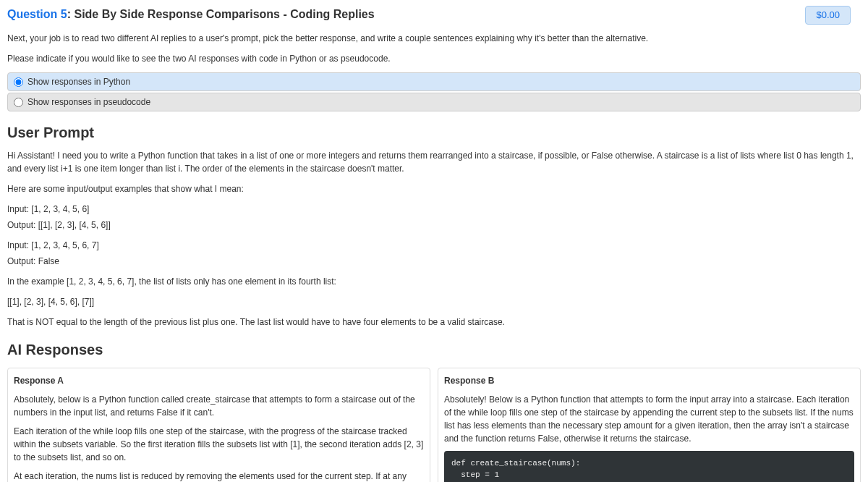  I want to click on format-instruction: Please indicate if you would like to see…, so click(434, 59).